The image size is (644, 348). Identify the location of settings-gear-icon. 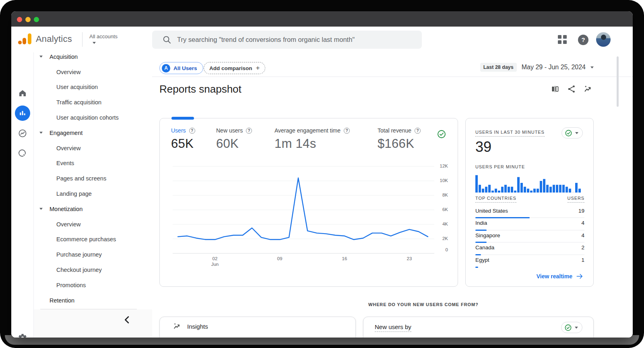
(23, 335).